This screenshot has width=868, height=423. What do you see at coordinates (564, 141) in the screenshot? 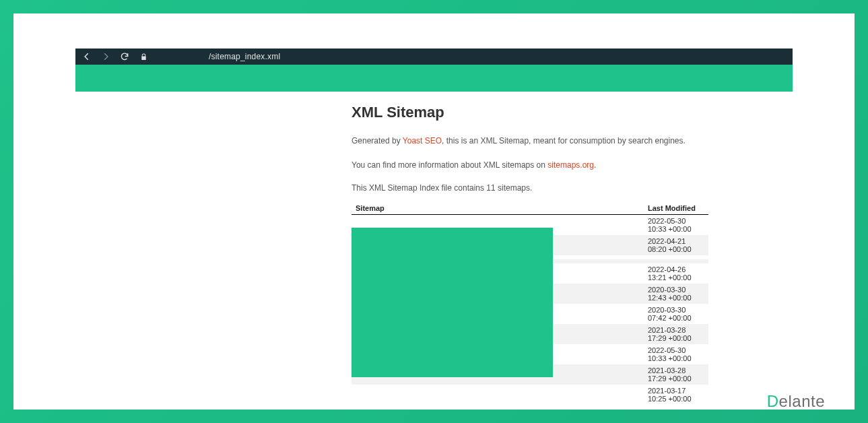
I see `generated-suffix: , this is an XML Sitemap, meant for cons…` at bounding box center [564, 141].